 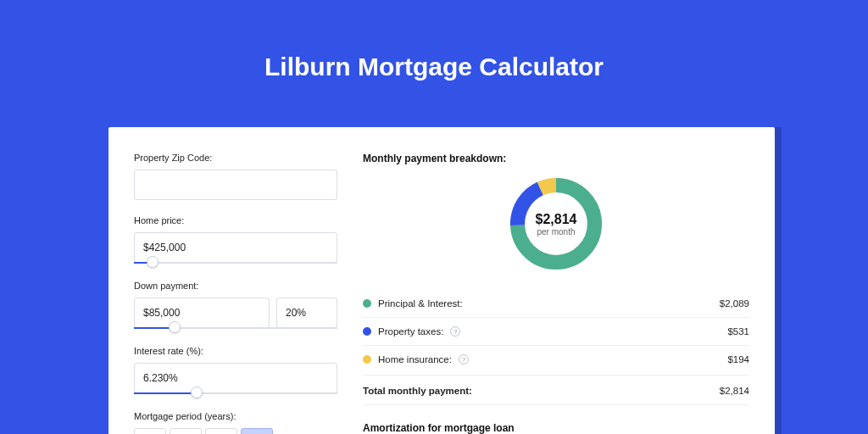 I want to click on breakdown-row-principal: Principal & Interest:$2,089, so click(x=556, y=303).